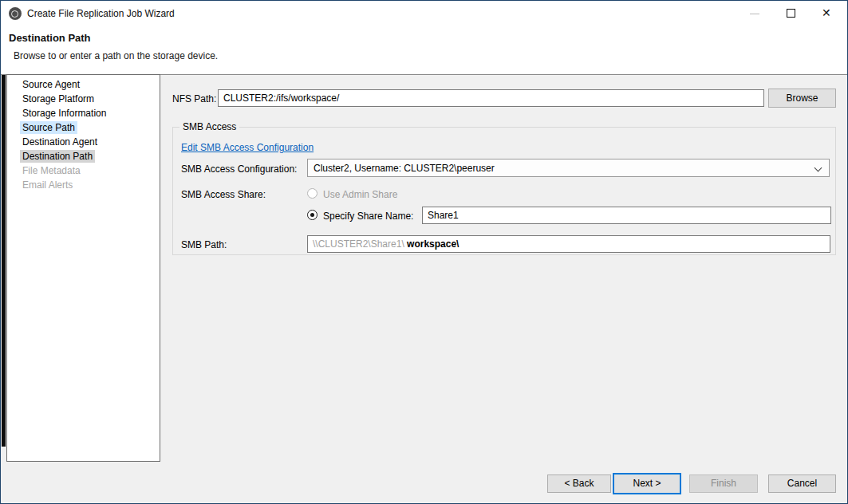  I want to click on smb-path-label: SMB Path:, so click(204, 245).